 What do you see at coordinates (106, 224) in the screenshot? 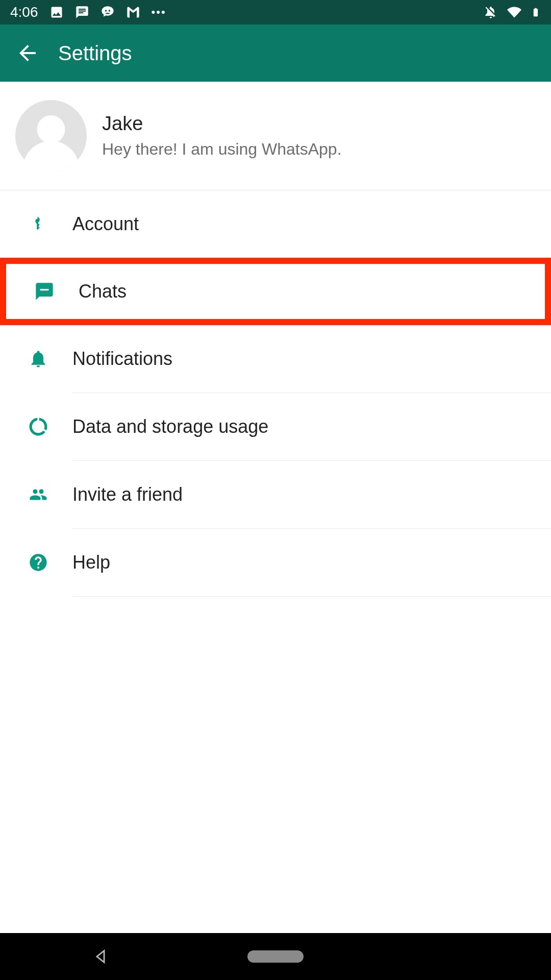
I see `menu-item-label: Account` at bounding box center [106, 224].